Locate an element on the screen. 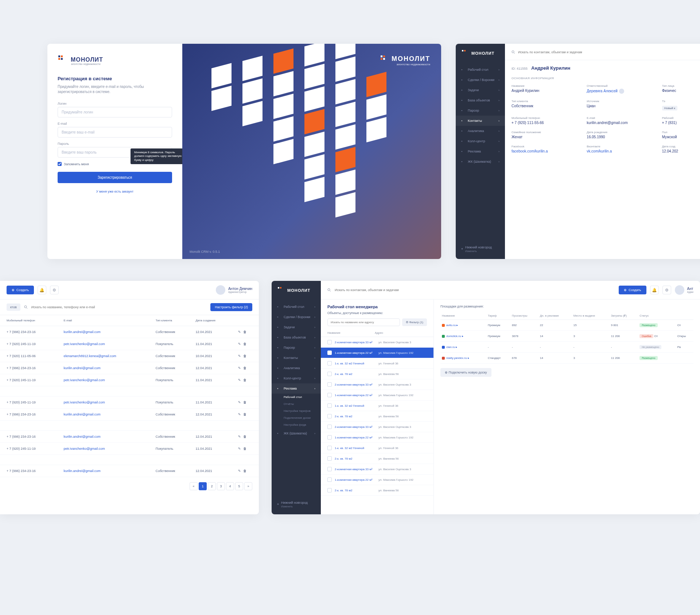  page-button: 1 is located at coordinates (203, 486).